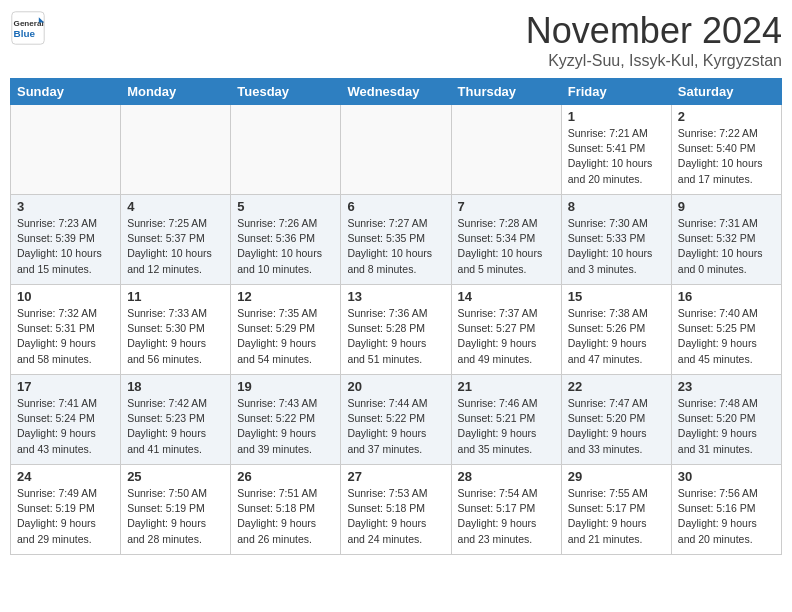 The image size is (792, 612). I want to click on day-cell: 15Sunrise: 7:38 AM Sunset: 5:26 PM Dayli…, so click(616, 330).